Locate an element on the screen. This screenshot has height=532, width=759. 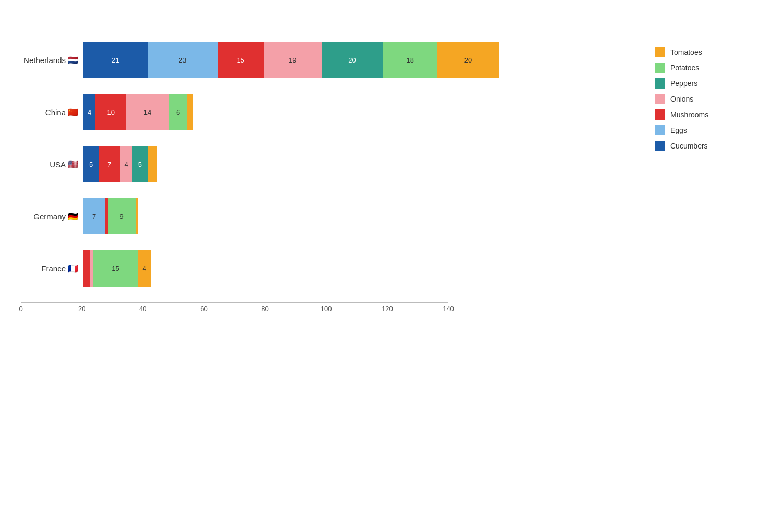
bar-wrapper: 21231519201820 is located at coordinates (291, 60).